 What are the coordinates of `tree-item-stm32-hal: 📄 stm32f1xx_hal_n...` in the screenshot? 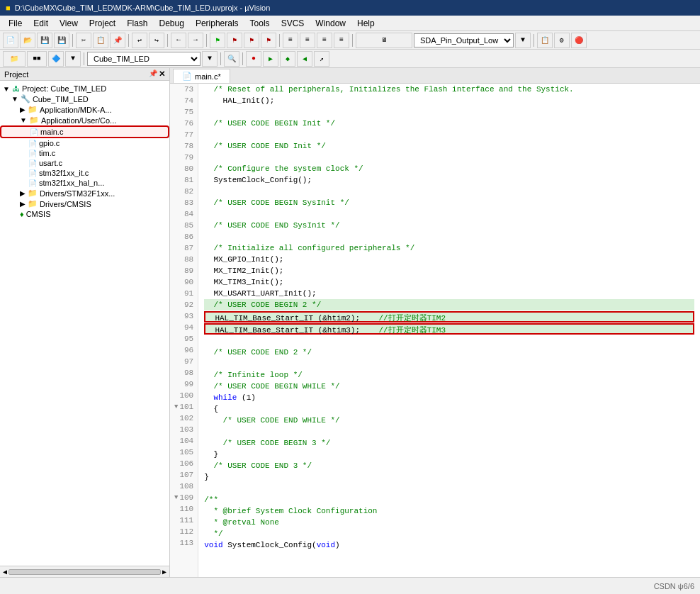 It's located at (85, 183).